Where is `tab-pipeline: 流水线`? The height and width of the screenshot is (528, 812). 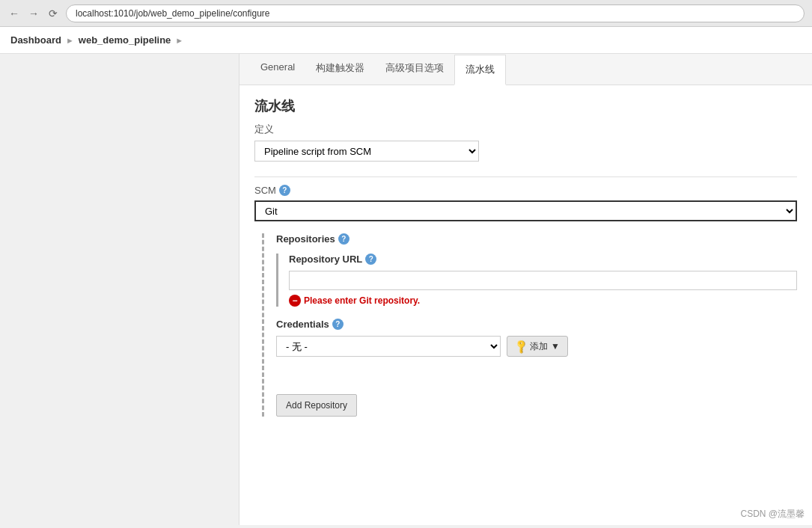 tab-pipeline: 流水线 is located at coordinates (480, 70).